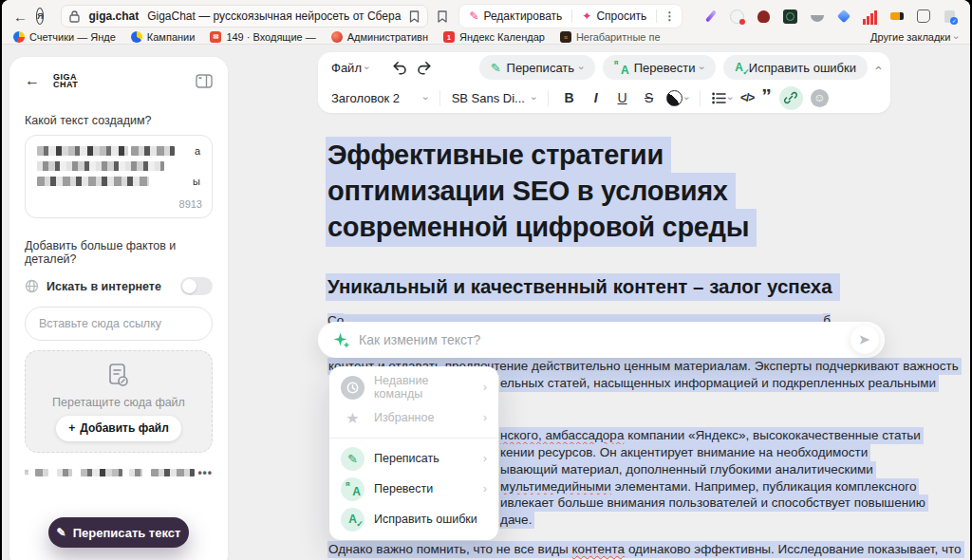 The height and width of the screenshot is (560, 972). Describe the element at coordinates (119, 402) in the screenshot. I see `dropzone-label: Перетащите сюда файл` at that location.